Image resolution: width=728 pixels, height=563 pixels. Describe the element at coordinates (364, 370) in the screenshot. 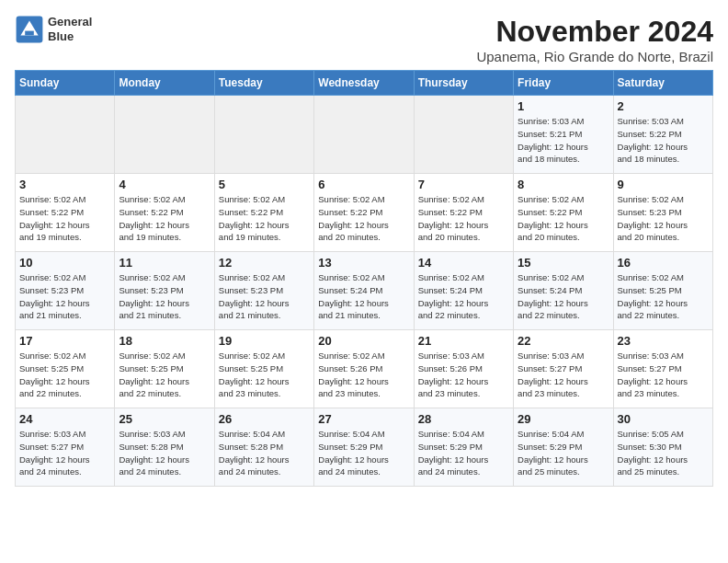

I see `calendar-week-row: 17Sunrise: 5:02 AM Sunset: 5:25 PM Dayli…` at that location.